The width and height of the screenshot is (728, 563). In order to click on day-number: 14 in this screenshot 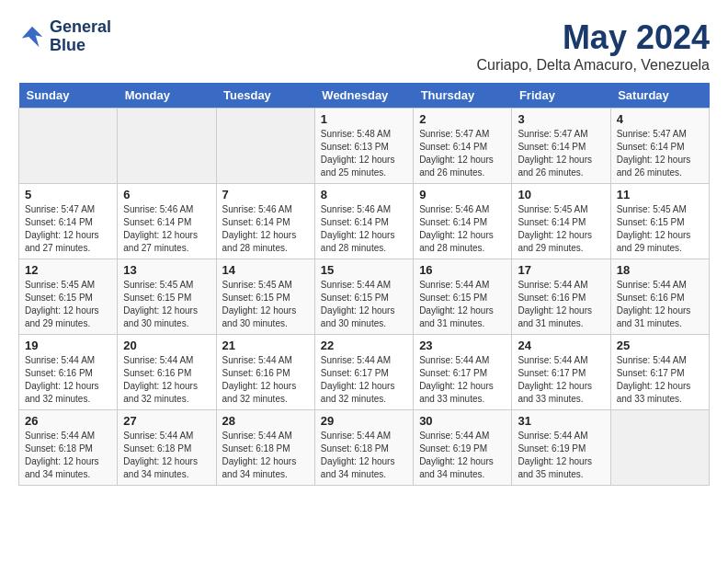, I will do `click(266, 270)`.